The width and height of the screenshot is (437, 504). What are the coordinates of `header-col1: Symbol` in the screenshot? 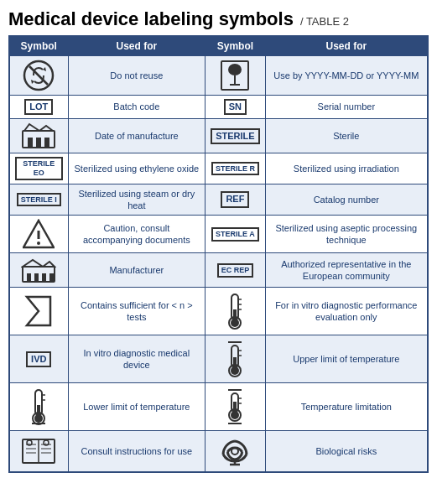 It's located at (39, 46).